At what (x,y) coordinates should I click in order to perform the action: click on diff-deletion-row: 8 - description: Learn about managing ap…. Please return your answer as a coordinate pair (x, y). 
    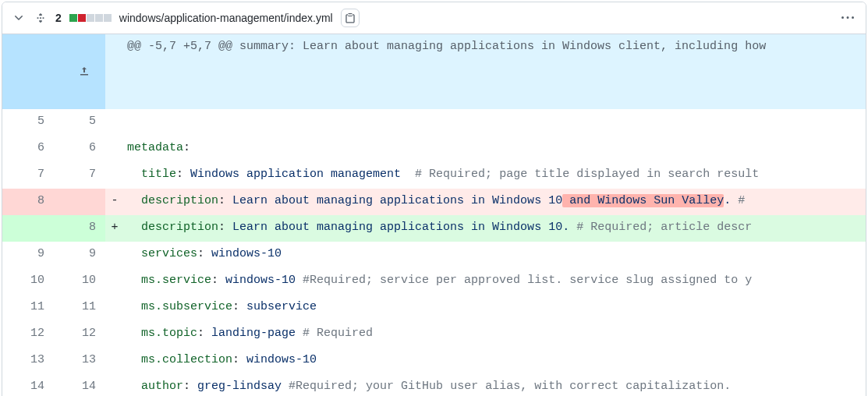
    Looking at the image, I should click on (434, 202).